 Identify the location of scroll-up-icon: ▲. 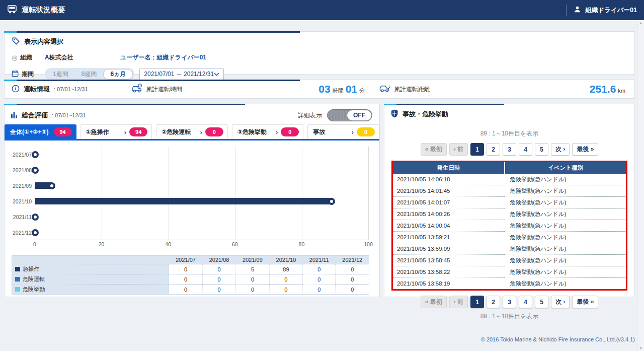
(641, 23).